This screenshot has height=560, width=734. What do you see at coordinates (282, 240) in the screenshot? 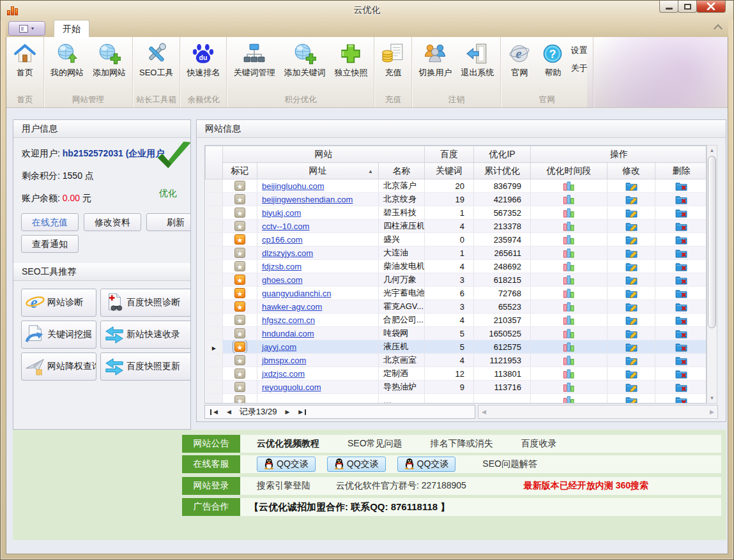
I see `site-url-link: cp166.com` at bounding box center [282, 240].